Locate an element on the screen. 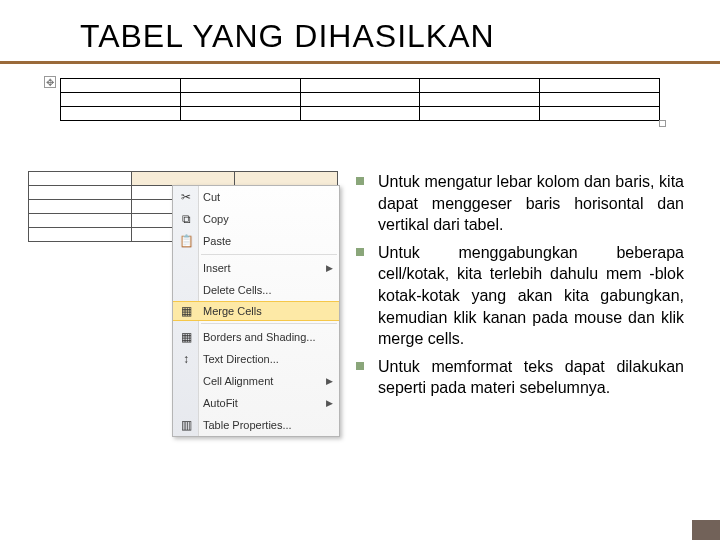  menu-item-cell-alignment: Cell Alignment ▶ is located at coordinates (256, 381).